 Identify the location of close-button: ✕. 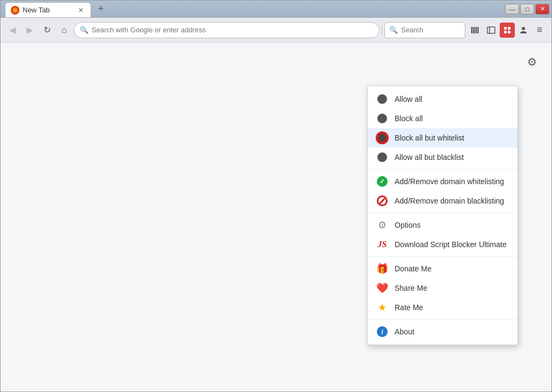
(542, 9).